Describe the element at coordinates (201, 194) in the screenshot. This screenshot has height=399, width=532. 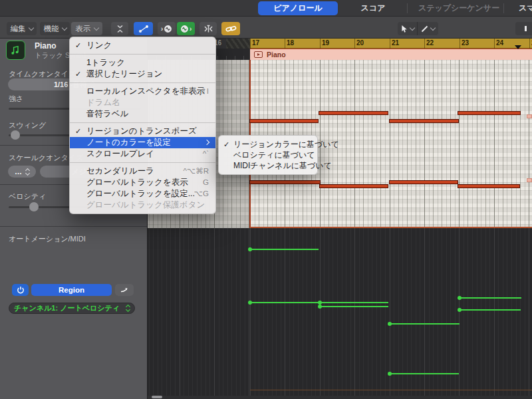
I see `menu-shortcut: ⌥G` at that location.